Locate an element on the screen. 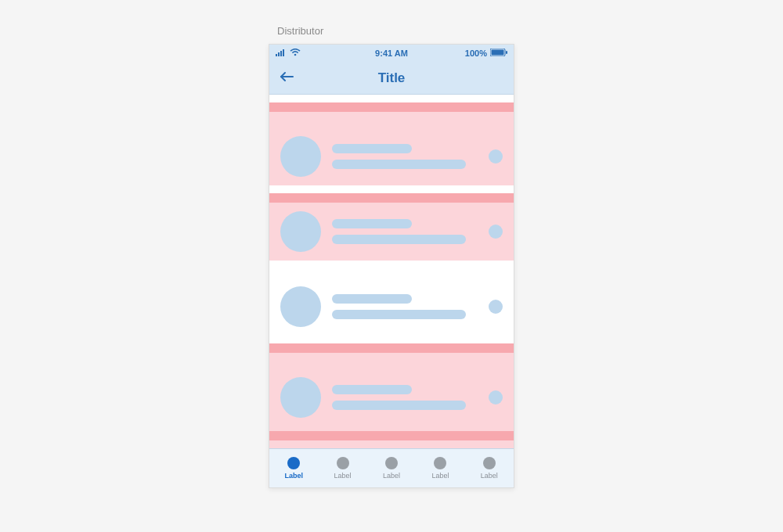 This screenshot has height=532, width=783. tab-1: Label is located at coordinates (294, 468).